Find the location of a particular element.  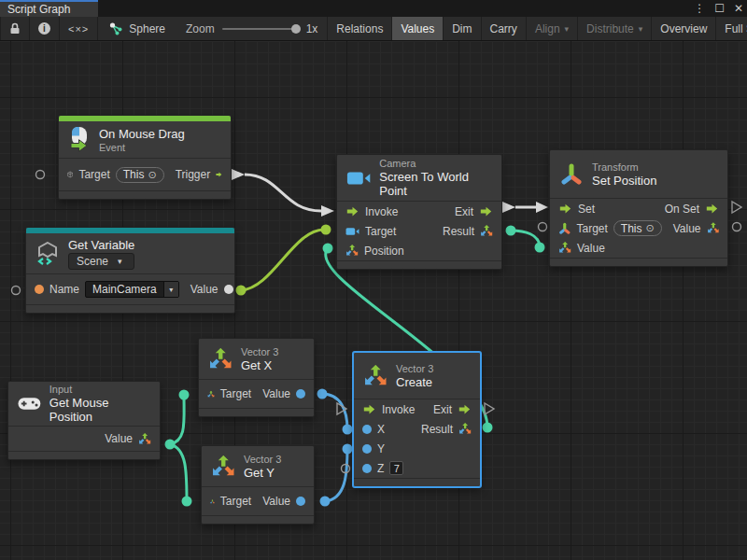

y-port-dot is located at coordinates (367, 449).